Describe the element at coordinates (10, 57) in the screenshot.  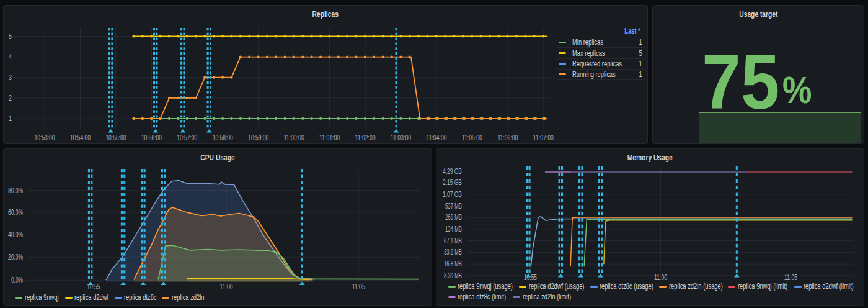
I see `svg-text: 4` at that location.